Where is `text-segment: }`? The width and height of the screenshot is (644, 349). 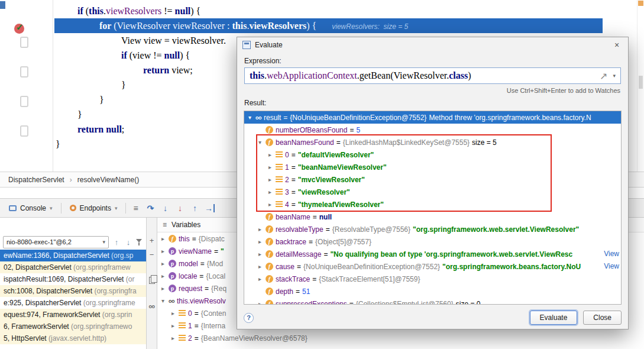
text-segment: } is located at coordinates (80, 115).